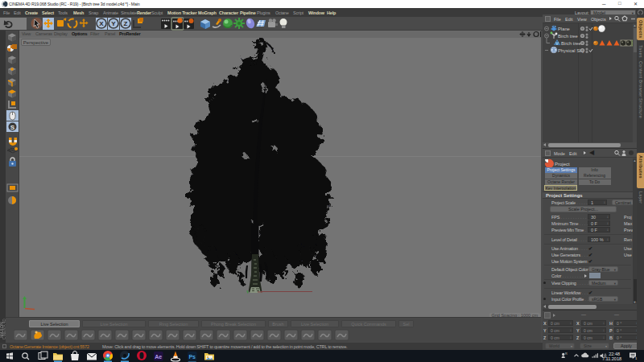  Describe the element at coordinates (564, 29) in the screenshot. I see `svg-text: Plane` at that location.